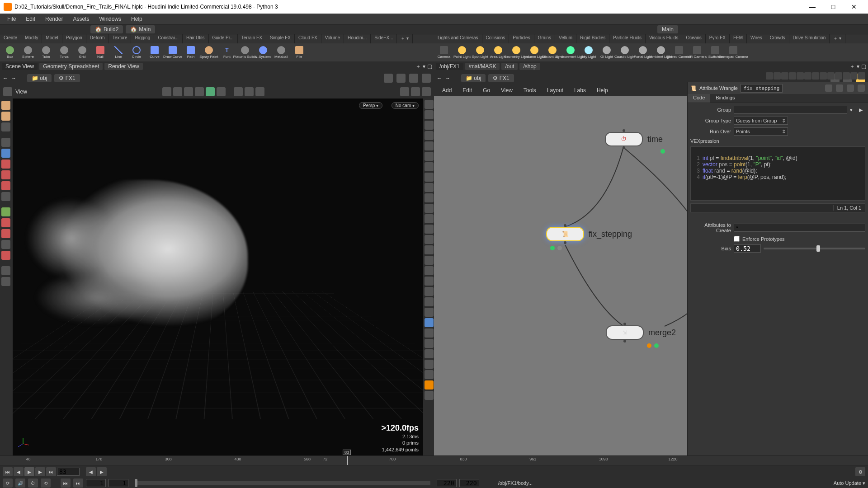 Image resolution: width=868 pixels, height=488 pixels. I want to click on bias-field, so click(747, 249).